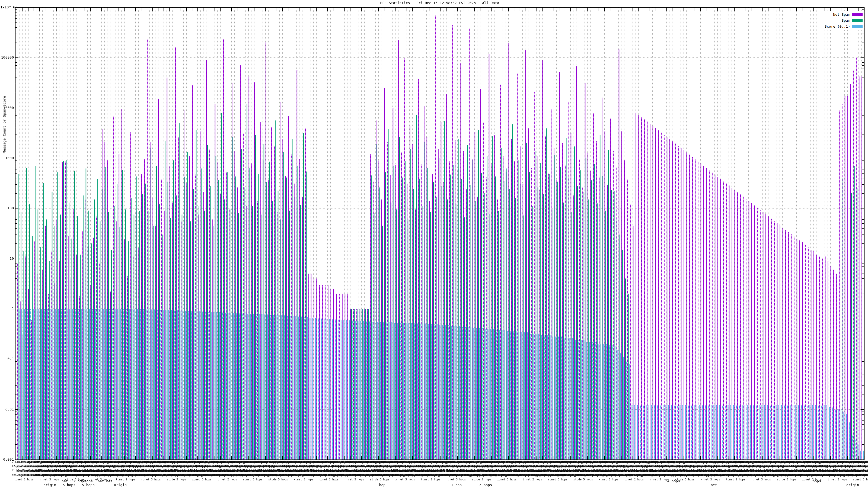 The width and height of the screenshot is (868, 488). Describe the element at coordinates (7, 259) in the screenshot. I see `y-tick-label: 10` at that location.